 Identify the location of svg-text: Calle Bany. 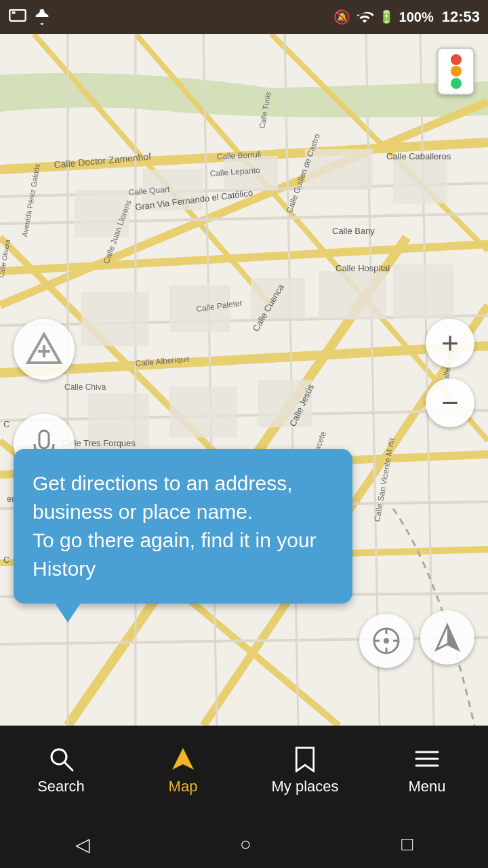
(354, 231).